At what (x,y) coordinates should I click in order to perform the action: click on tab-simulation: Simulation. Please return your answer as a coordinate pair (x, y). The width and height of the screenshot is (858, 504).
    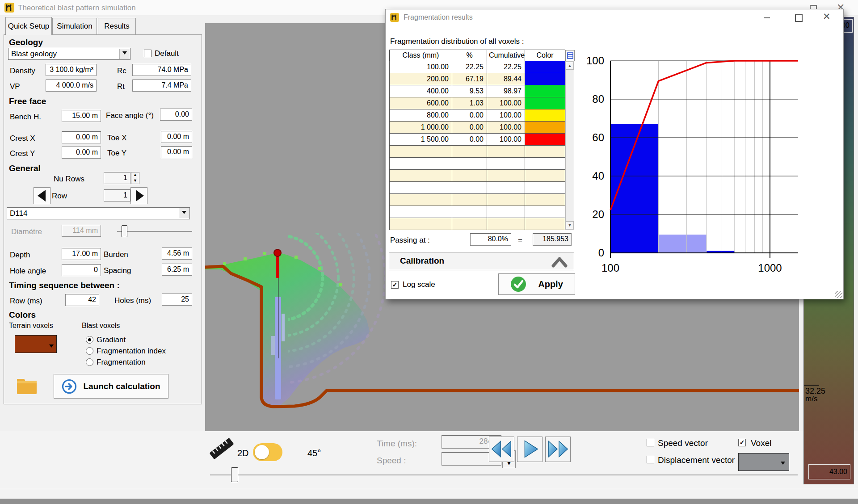
    Looking at the image, I should click on (75, 26).